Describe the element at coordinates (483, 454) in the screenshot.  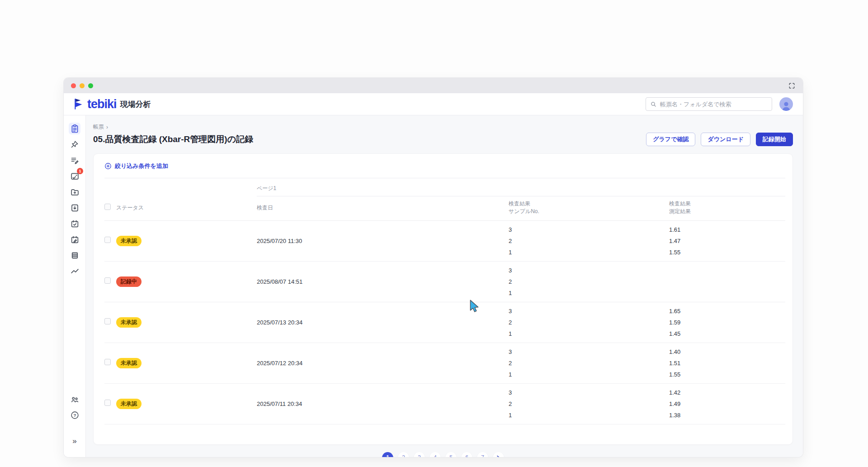
I see `page-button-7: 7` at that location.